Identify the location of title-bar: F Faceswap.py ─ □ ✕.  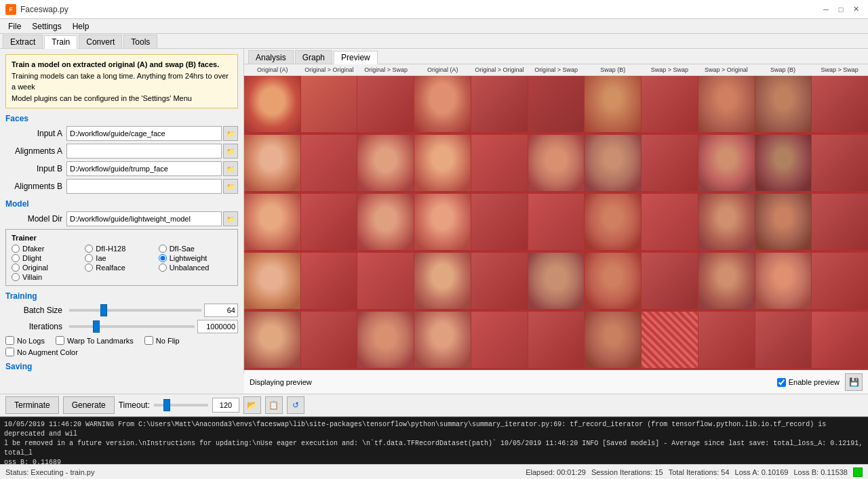
(434, 9).